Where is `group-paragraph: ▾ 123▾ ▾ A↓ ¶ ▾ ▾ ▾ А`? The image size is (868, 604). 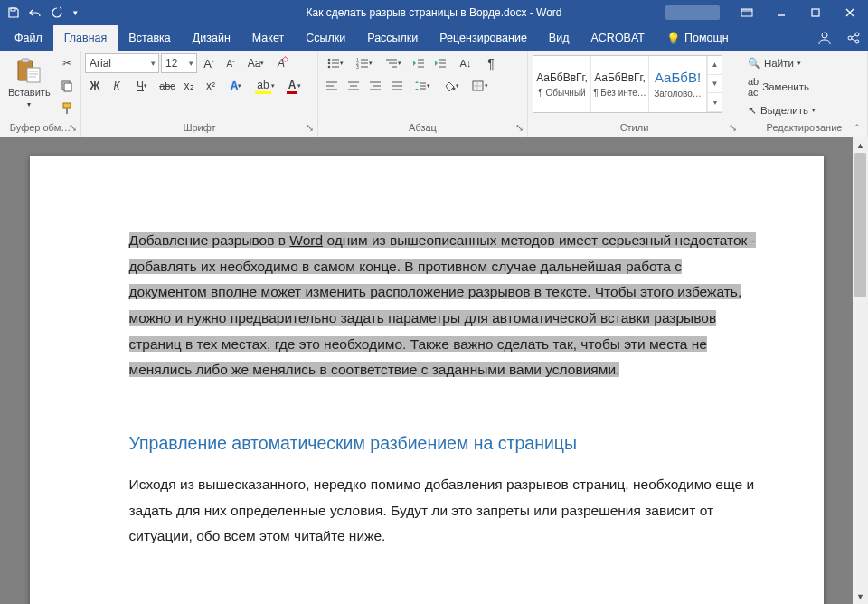 group-paragraph: ▾ 123▾ ▾ A↓ ¶ ▾ ▾ ▾ А is located at coordinates (423, 94).